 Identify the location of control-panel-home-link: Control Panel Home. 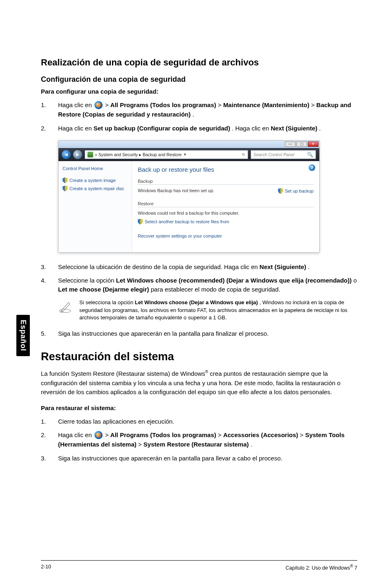
(95, 168).